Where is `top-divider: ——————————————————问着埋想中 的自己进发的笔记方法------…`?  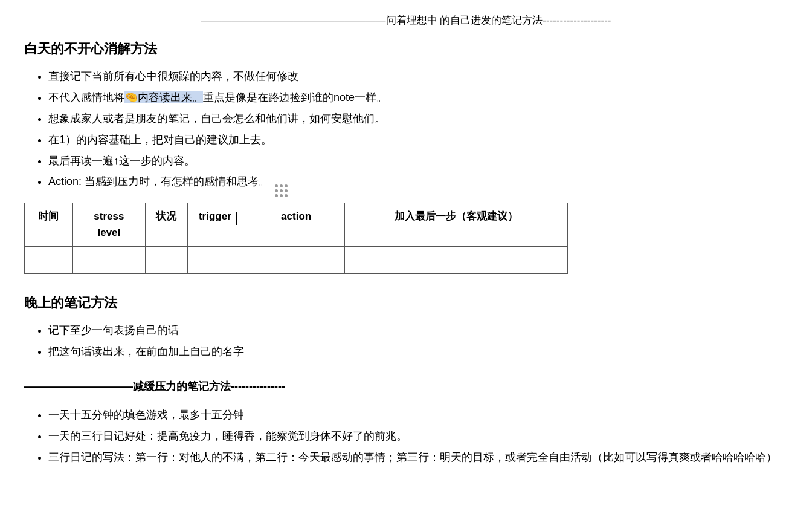 top-divider: ——————————————————问着埋想中 的自己进发的笔记方法------… is located at coordinates (406, 21).